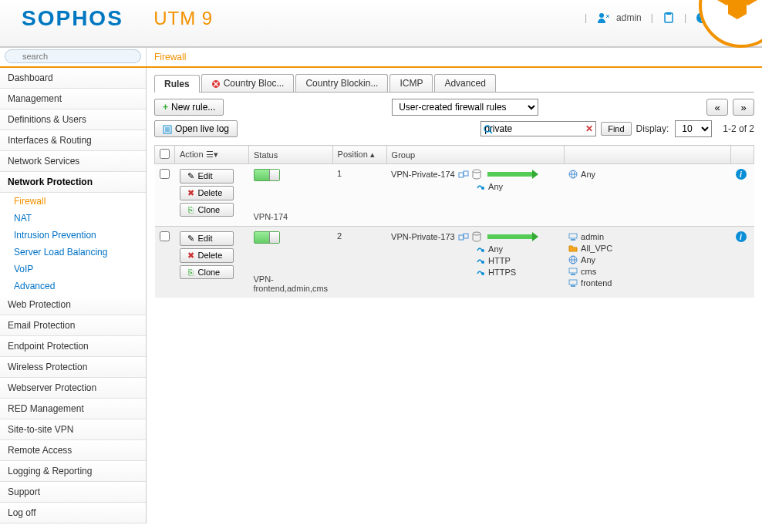 Image resolution: width=762 pixels, height=532 pixels. What do you see at coordinates (72, 269) in the screenshot?
I see `sidebar-subitem-voip: VoIP` at bounding box center [72, 269].